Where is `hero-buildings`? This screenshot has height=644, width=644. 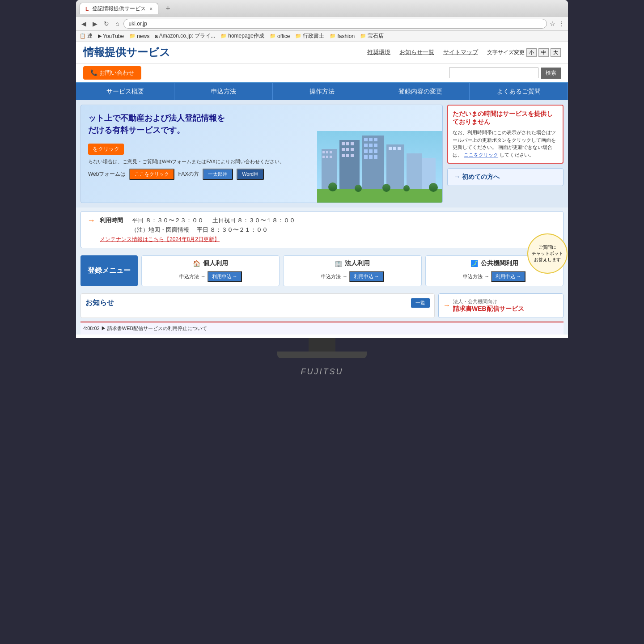 hero-buildings is located at coordinates (380, 167).